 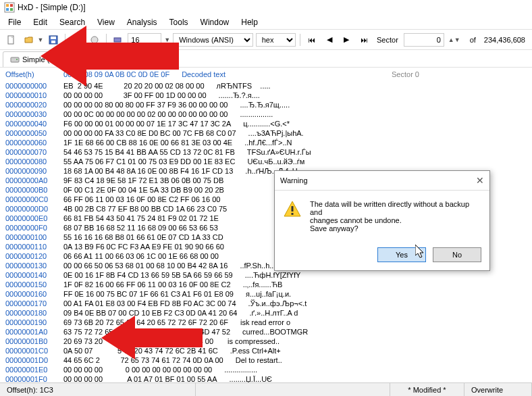 I want to click on hex-cell: 0A 13 B9 F6 0C FC F3 AA E9 FE 01 90 90 6…, so click(x=144, y=247).